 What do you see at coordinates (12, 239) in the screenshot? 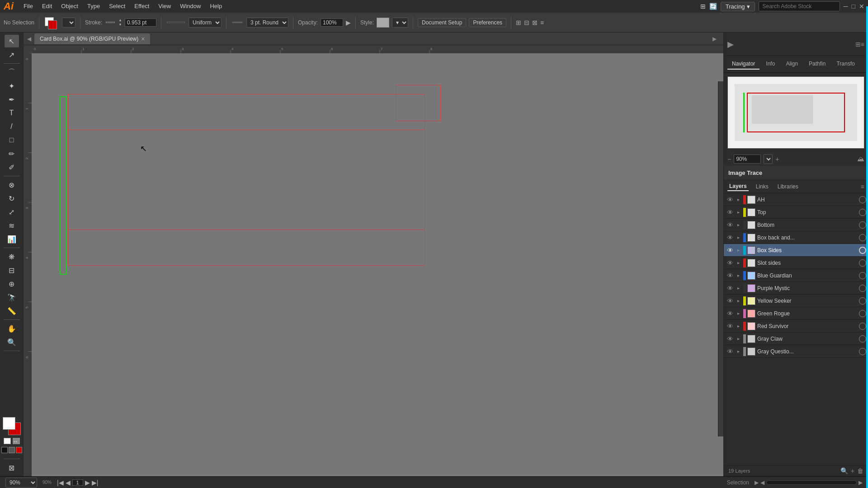
I see `graph-tool: 📊` at bounding box center [12, 239].